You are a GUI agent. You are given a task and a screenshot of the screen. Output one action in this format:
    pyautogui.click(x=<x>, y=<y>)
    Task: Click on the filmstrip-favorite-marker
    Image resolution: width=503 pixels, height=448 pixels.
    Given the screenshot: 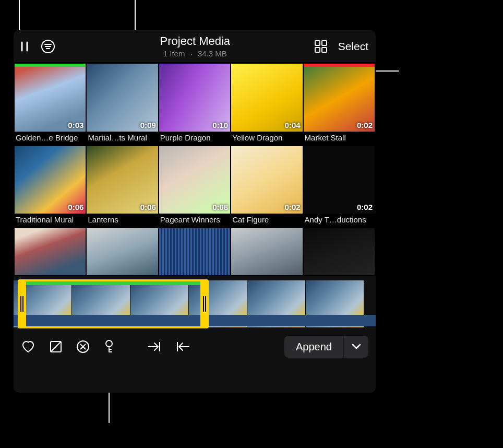 What is the action you would take?
    pyautogui.click(x=114, y=283)
    